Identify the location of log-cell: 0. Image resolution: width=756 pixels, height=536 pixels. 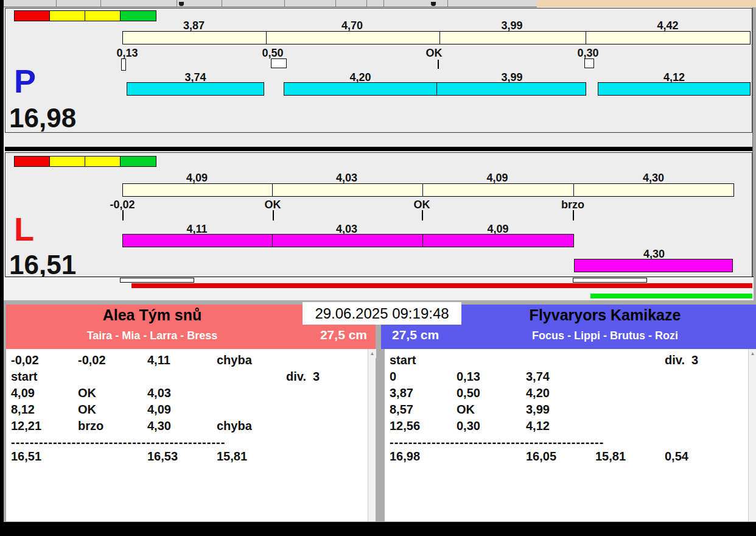
(393, 376).